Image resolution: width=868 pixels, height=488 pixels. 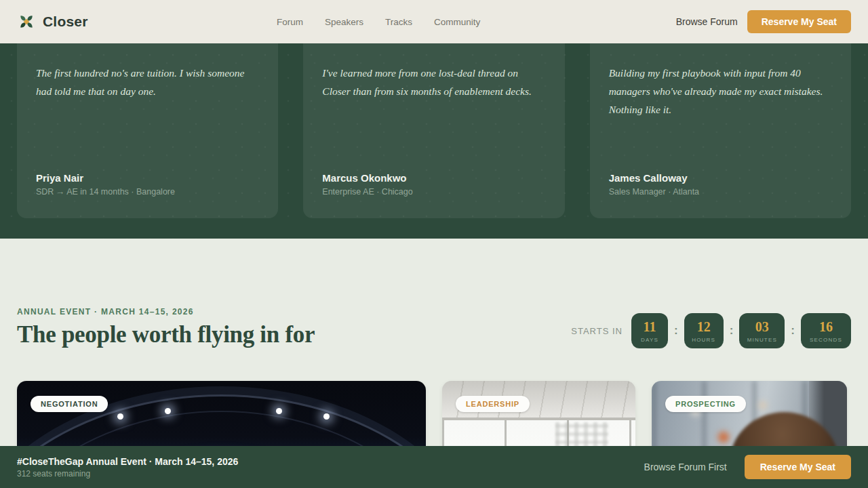 I want to click on testimonial-name: Marcus Okonkwo, so click(x=368, y=178).